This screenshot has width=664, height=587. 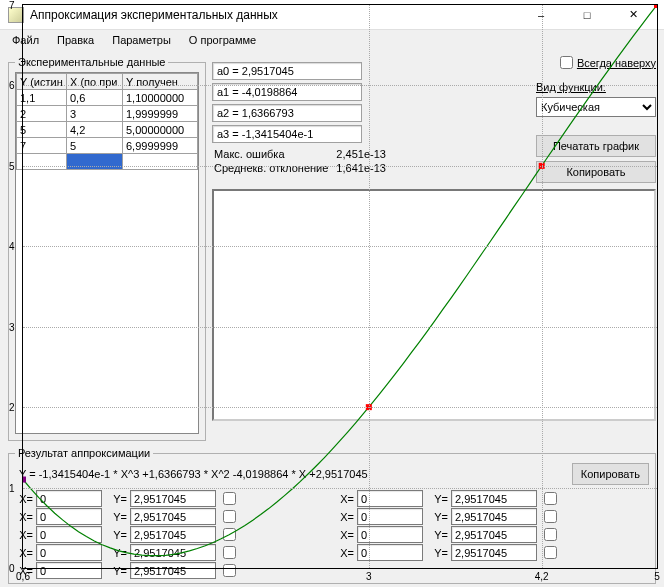 I want to click on y-tick-label: 6, so click(x=12, y=86).